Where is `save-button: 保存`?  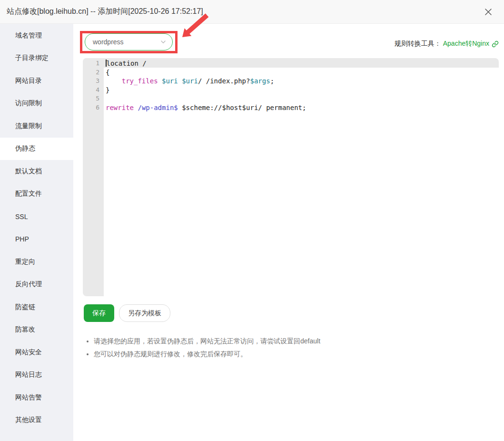
save-button: 保存 is located at coordinates (99, 313).